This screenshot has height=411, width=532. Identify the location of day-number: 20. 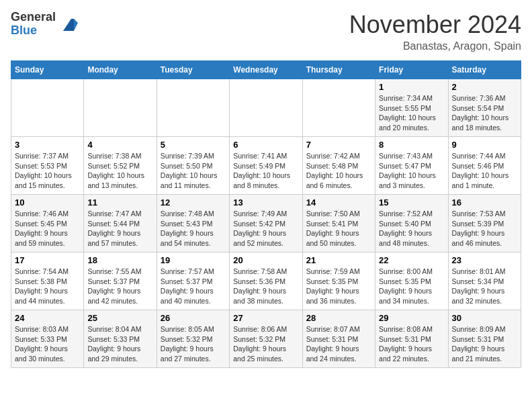
(266, 261).